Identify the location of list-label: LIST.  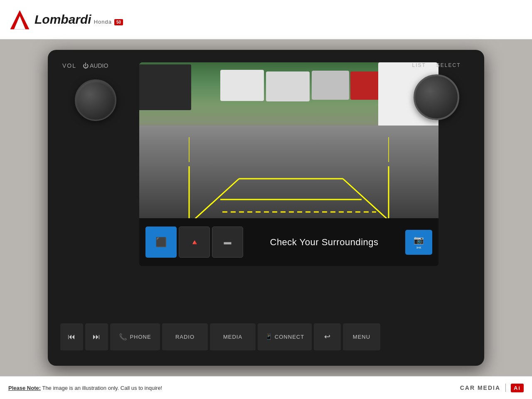
(419, 65).